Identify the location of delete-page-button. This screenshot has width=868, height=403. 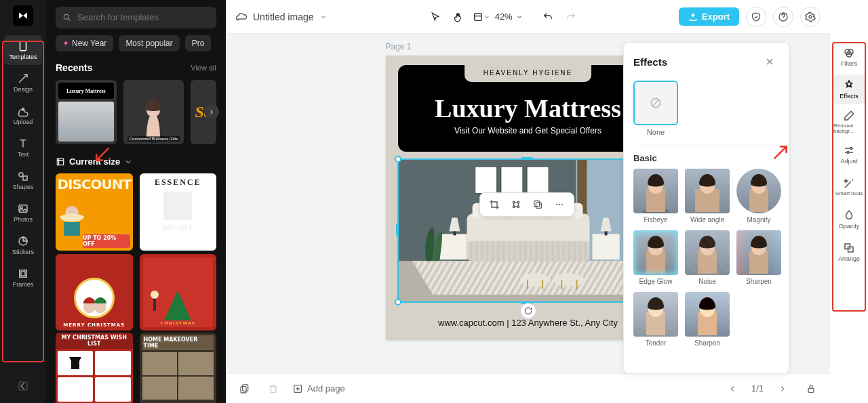
(273, 389).